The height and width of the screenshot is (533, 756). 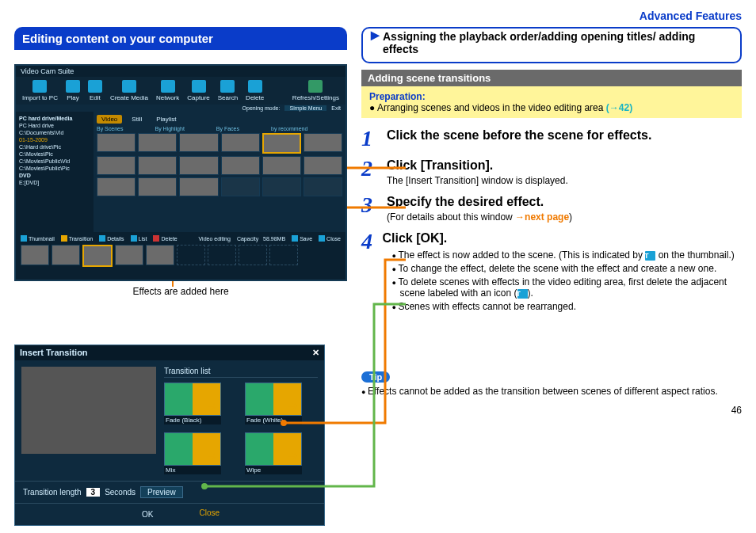 What do you see at coordinates (562, 238) in the screenshot?
I see `step-title: Click [OK].` at bounding box center [562, 238].